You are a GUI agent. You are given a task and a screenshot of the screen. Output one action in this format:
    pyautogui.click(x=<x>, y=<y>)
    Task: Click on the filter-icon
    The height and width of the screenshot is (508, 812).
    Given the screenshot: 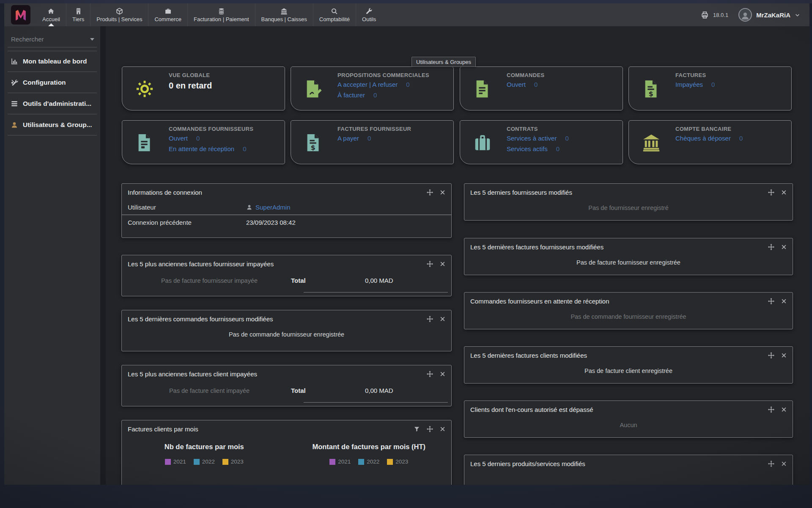 What is the action you would take?
    pyautogui.click(x=417, y=429)
    